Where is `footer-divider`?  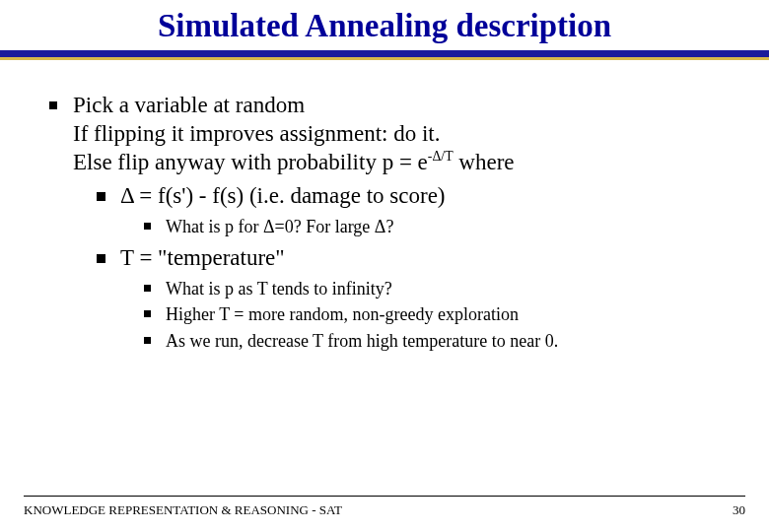 footer-divider is located at coordinates (384, 497).